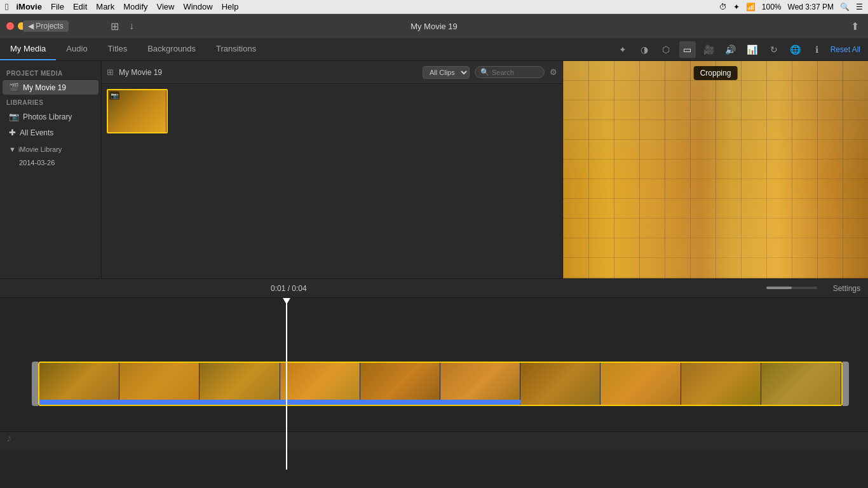 The height and width of the screenshot is (488, 868). What do you see at coordinates (332, 111) in the screenshot?
I see `media-grid: 📷` at bounding box center [332, 111].